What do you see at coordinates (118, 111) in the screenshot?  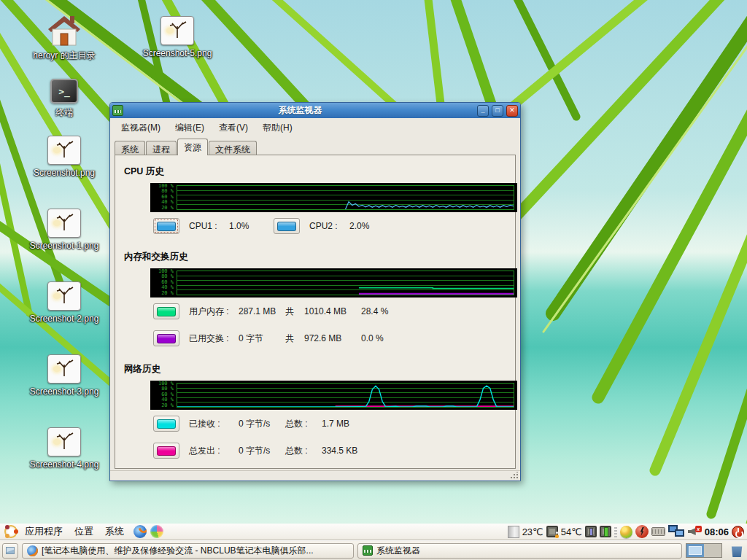 I see `system-monitor-icon` at bounding box center [118, 111].